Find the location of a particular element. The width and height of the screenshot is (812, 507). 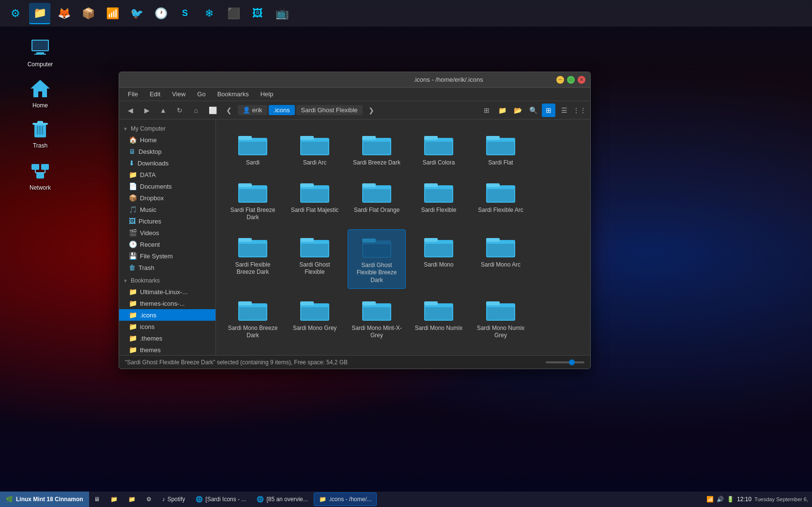

sidebar-item-dropbox: 📦 Dropbox is located at coordinates (168, 198).